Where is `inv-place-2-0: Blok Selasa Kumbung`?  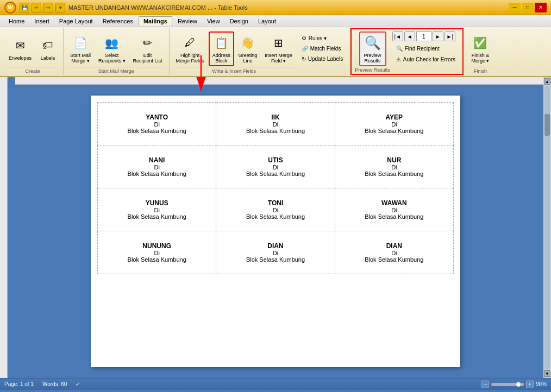
inv-place-2-0: Blok Selasa Kumbung is located at coordinates (156, 217).